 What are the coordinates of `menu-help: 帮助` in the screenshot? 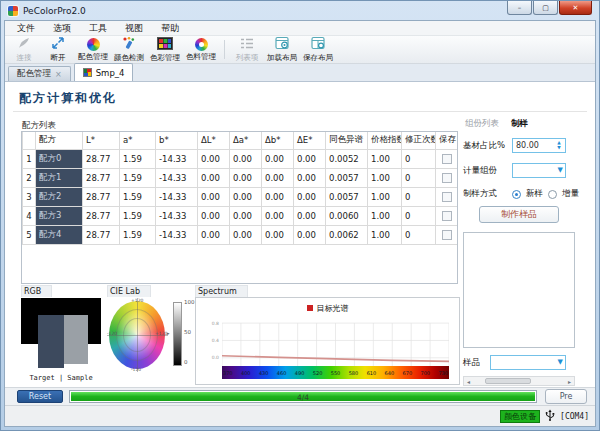 It's located at (170, 28).